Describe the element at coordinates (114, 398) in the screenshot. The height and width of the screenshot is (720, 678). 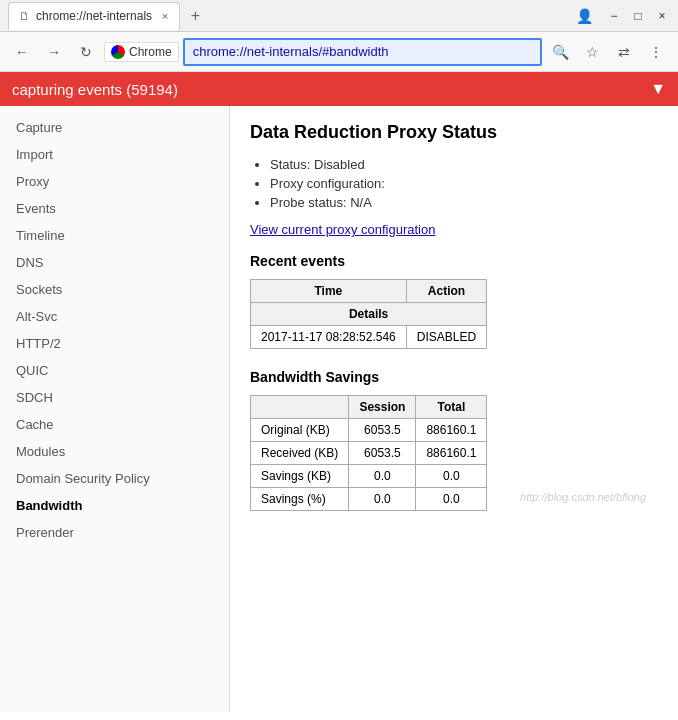
I see `sidebar-item-sdch: SDCH` at that location.